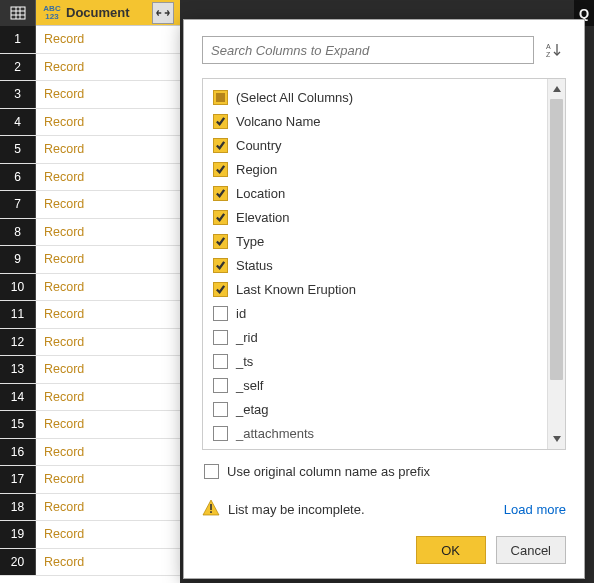  Describe the element at coordinates (548, 46) in the screenshot. I see `svg-text: A` at that location.